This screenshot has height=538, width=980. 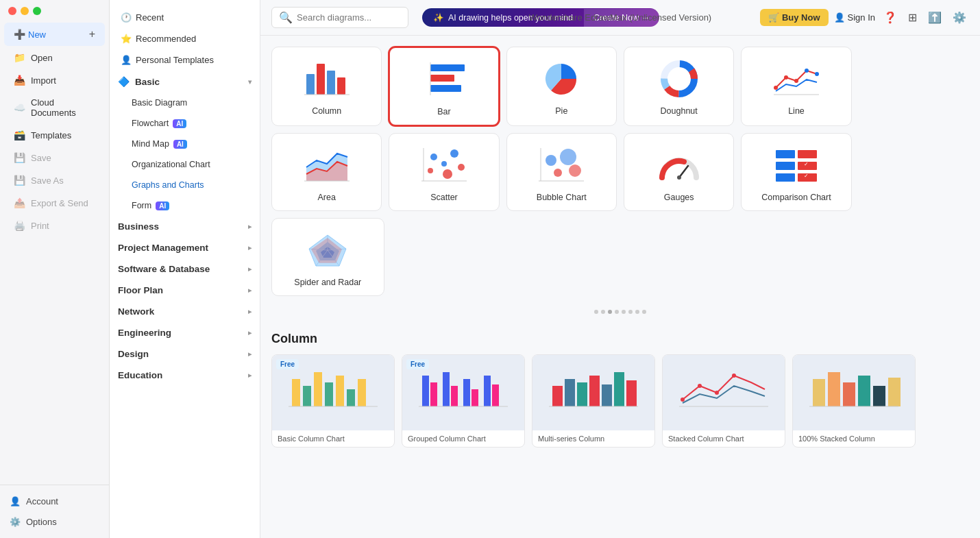 I want to click on grid-button: ⊞, so click(x=913, y=18).